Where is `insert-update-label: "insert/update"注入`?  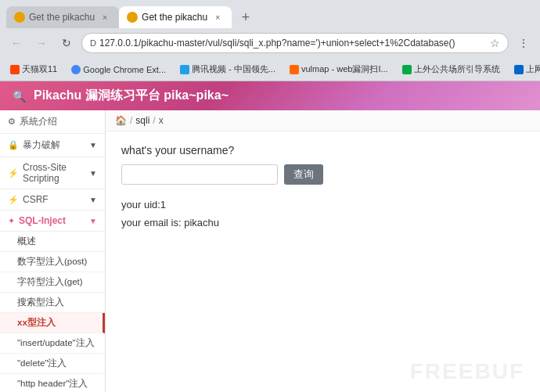
insert-update-label: "insert/update"注入 is located at coordinates (56, 343).